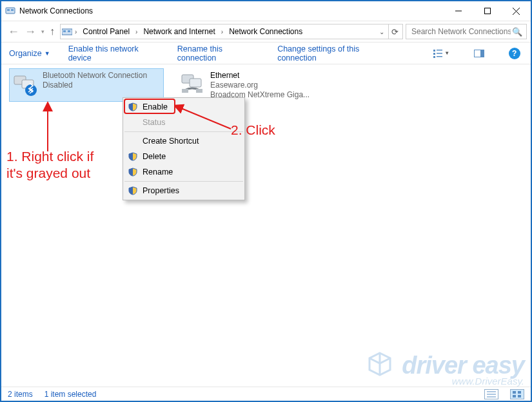  Describe the element at coordinates (14, 32) in the screenshot. I see `nav-back-button: ←` at that location.